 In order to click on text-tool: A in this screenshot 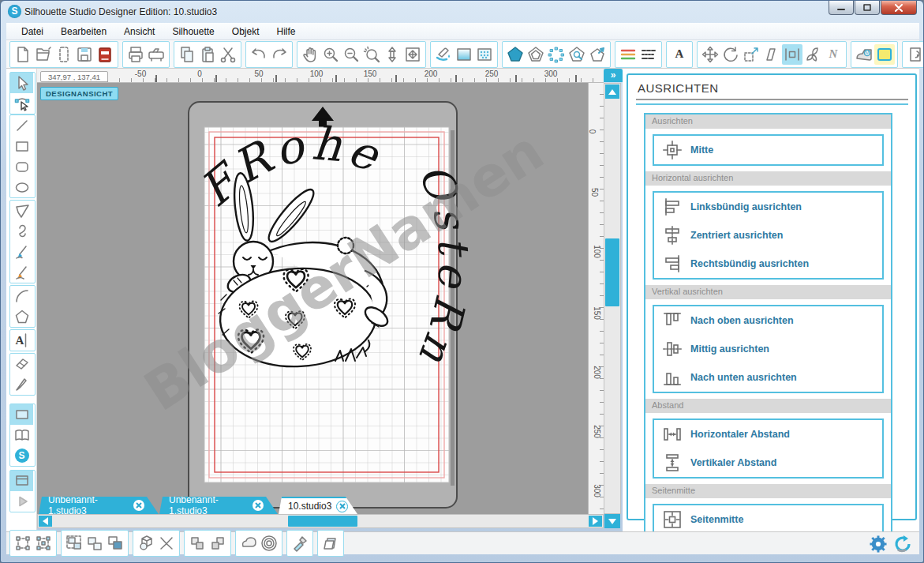, I will do `click(22, 340)`.